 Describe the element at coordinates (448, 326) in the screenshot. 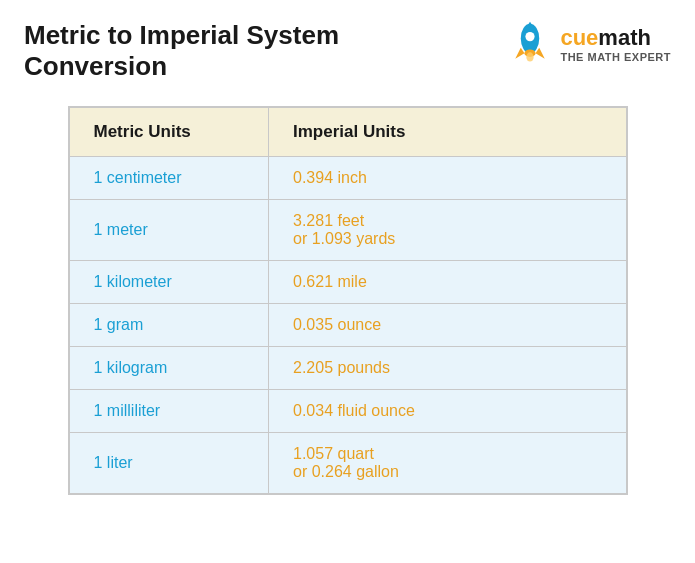

I see `imperial-cell: 0.035 ounce` at that location.